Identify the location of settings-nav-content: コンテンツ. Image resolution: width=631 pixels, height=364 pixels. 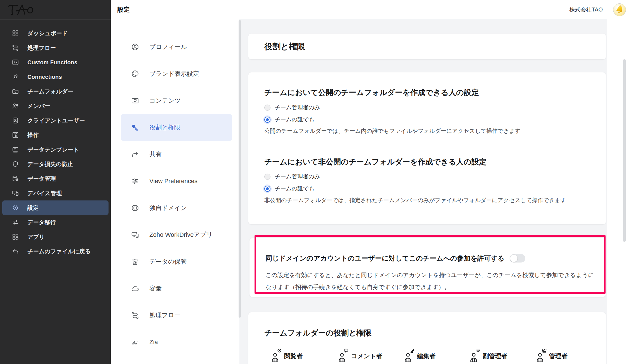
(175, 101).